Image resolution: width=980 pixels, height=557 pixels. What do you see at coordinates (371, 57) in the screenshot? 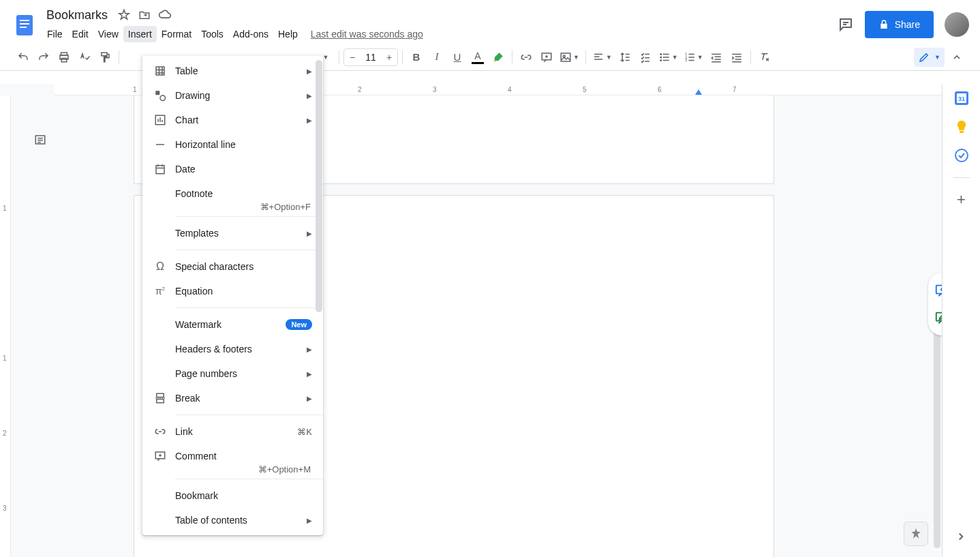
I see `font-size-input` at bounding box center [371, 57].